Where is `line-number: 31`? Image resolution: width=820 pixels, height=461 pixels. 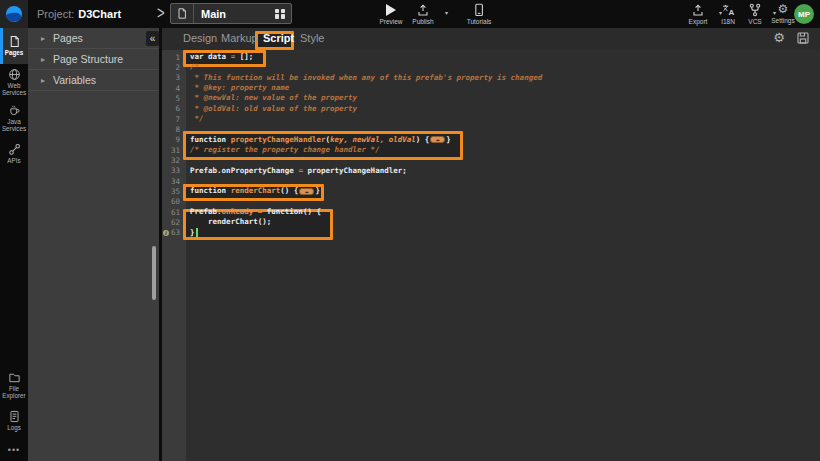 line-number: 31 is located at coordinates (176, 150).